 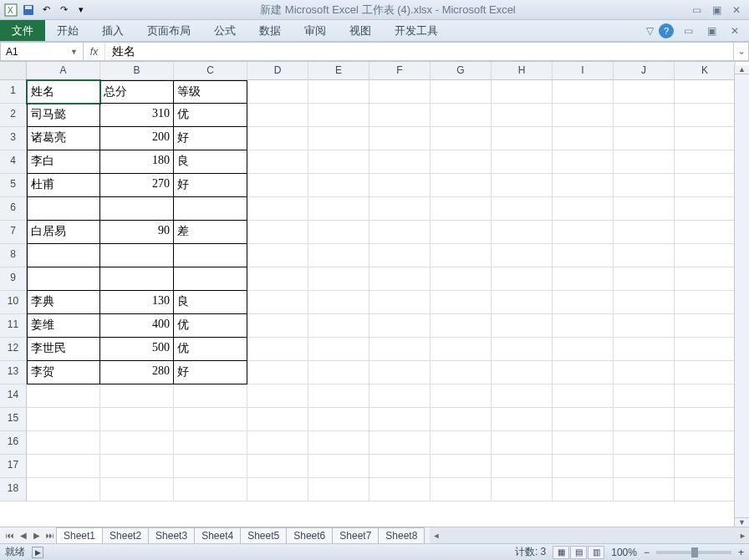 I want to click on cell-E3, so click(x=339, y=139).